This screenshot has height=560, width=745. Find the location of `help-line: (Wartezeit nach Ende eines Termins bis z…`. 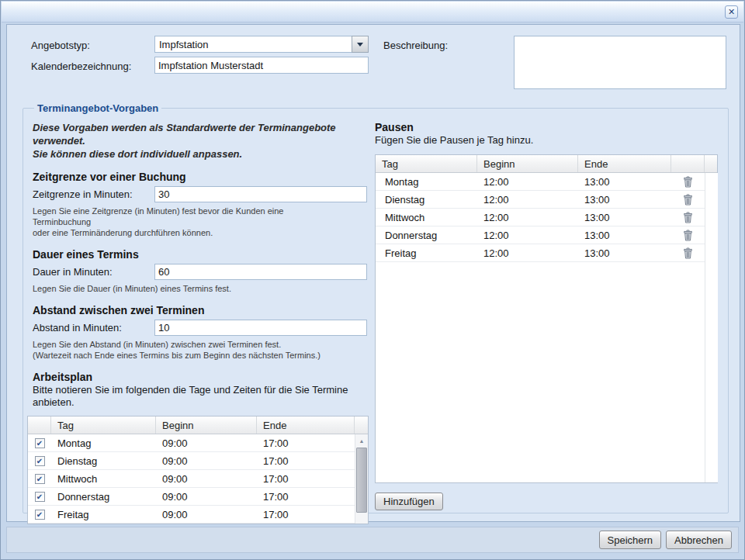

help-line: (Wartezeit nach Ende eines Termins bis z… is located at coordinates (200, 355).